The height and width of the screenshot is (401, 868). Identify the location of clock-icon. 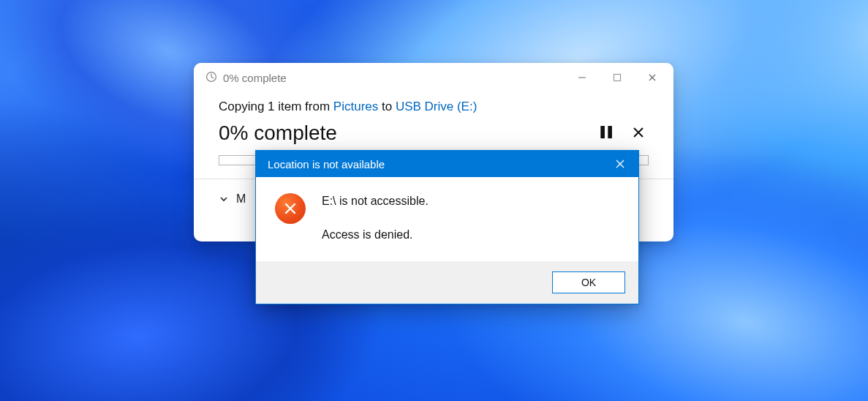
(211, 78).